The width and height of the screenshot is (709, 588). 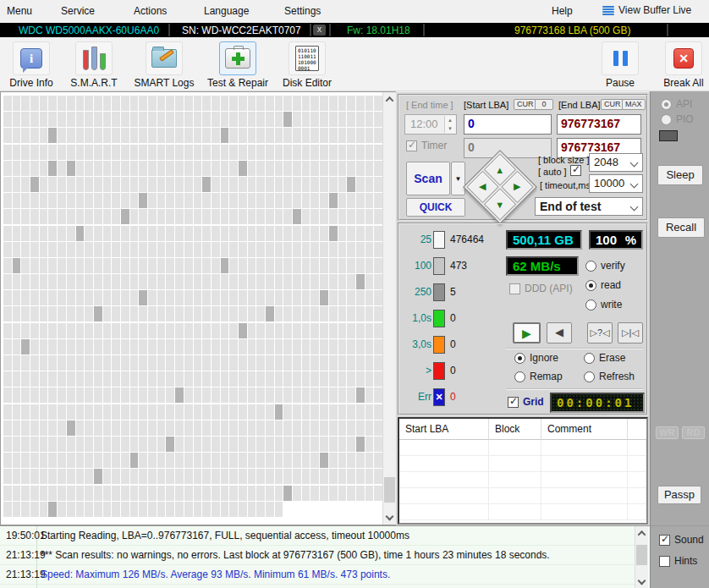 What do you see at coordinates (542, 266) in the screenshot?
I see `speed-lcd: 62 MB/s` at bounding box center [542, 266].